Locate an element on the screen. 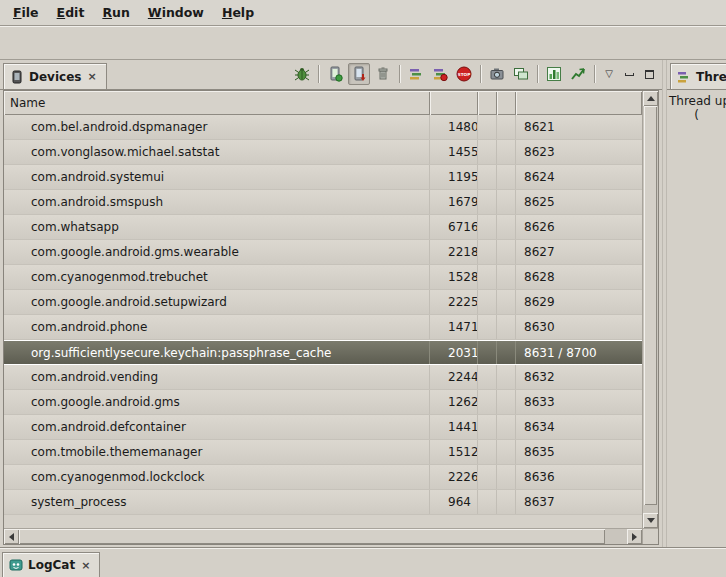 This screenshot has width=726, height=577. tab-threads-label: Threa is located at coordinates (711, 77).